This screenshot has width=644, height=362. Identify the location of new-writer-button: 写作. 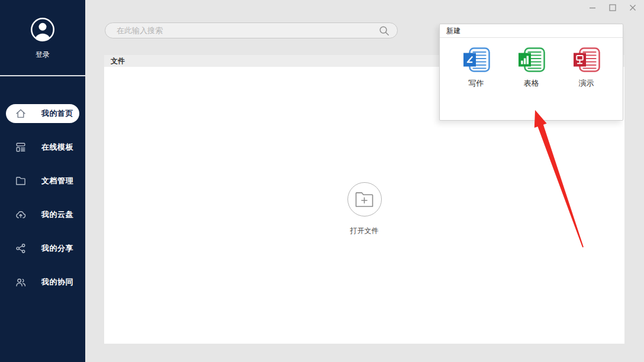
(476, 68).